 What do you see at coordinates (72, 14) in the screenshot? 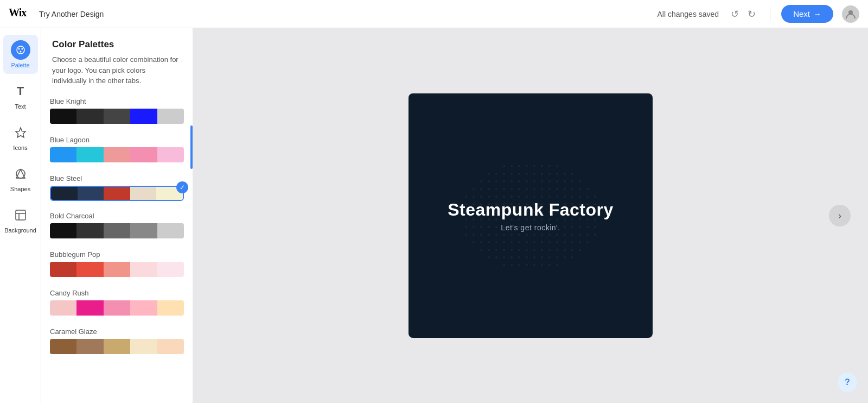
I see `try-another-link: Try Another Design` at bounding box center [72, 14].